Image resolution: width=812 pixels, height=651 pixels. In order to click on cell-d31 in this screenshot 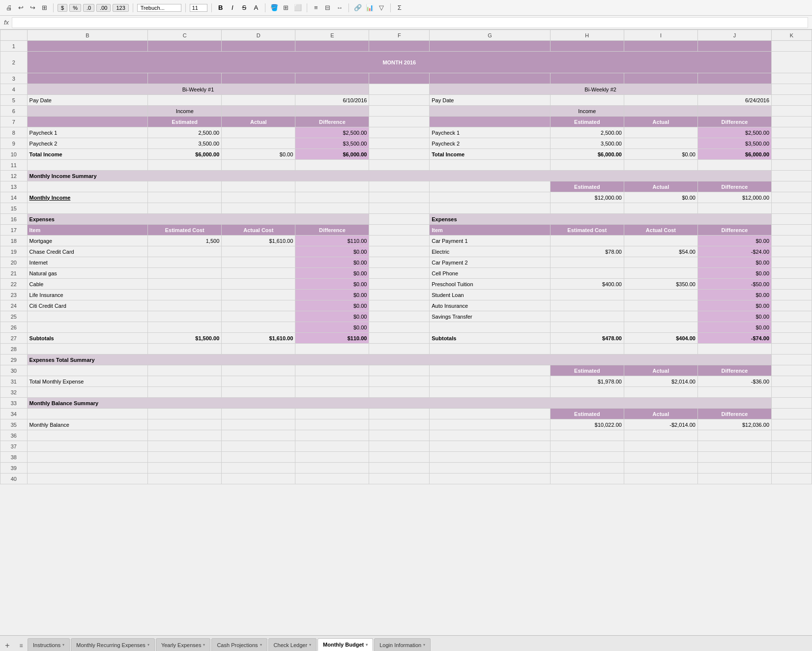, I will do `click(259, 382)`.